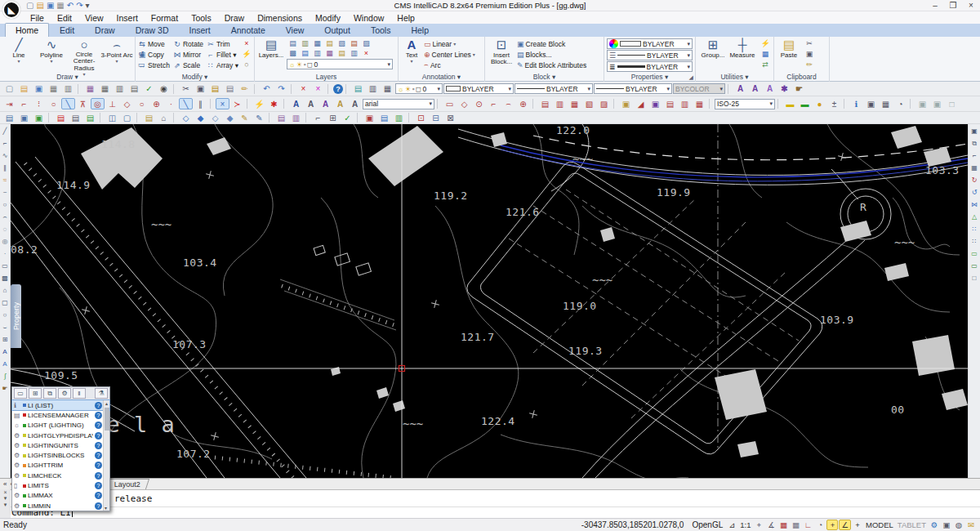 This screenshot has height=531, width=980. Describe the element at coordinates (783, 524) in the screenshot. I see `snap-grid-icon: ▦` at that location.